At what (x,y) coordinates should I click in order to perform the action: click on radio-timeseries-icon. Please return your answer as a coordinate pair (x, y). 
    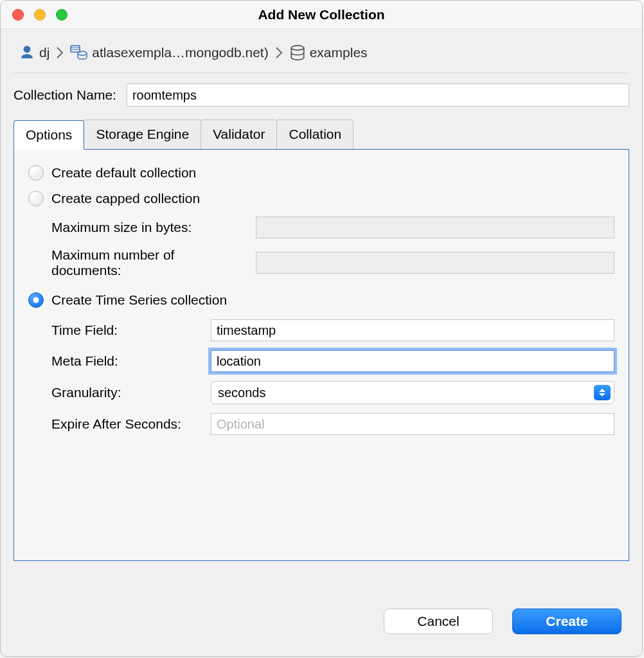
    Looking at the image, I should click on (36, 300).